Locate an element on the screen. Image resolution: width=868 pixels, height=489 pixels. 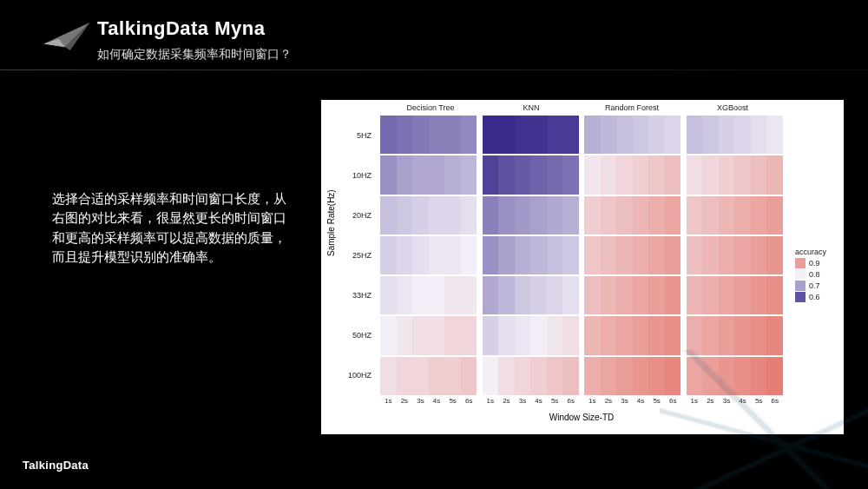
y-tick-label: 100HZ is located at coordinates (349, 375).